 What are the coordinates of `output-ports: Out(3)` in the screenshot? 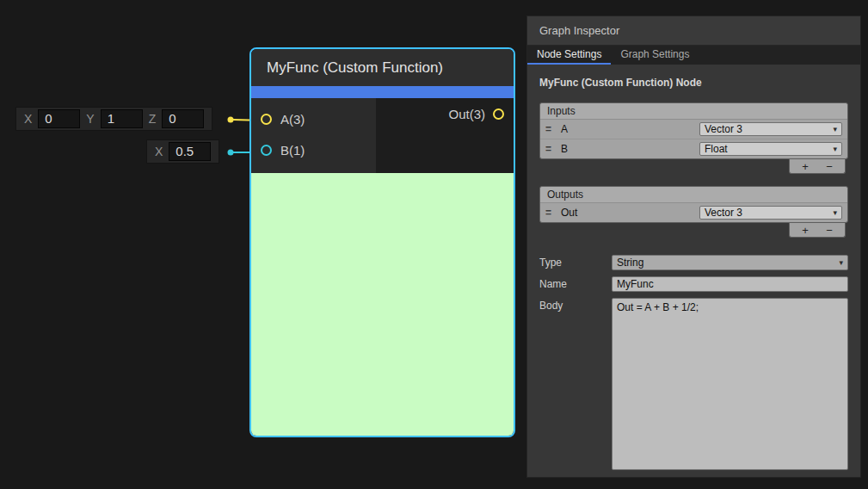 It's located at (445, 136).